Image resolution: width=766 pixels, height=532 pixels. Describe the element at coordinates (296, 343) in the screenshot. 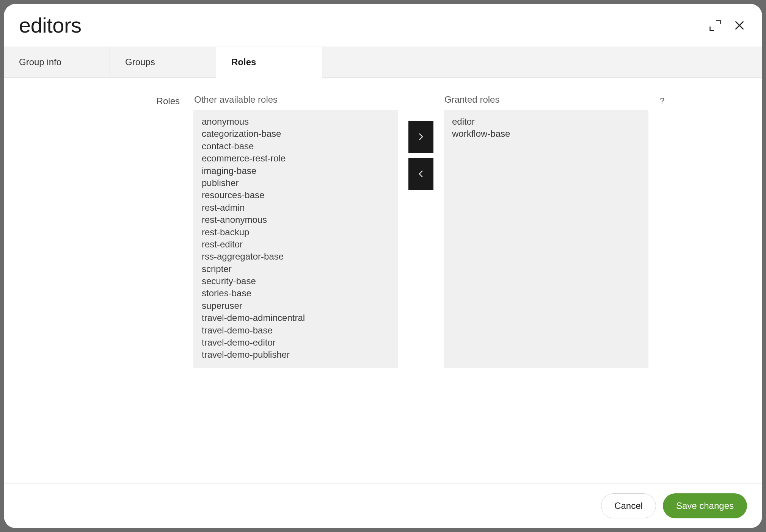

I see `list-item: travel-demo-editor` at that location.